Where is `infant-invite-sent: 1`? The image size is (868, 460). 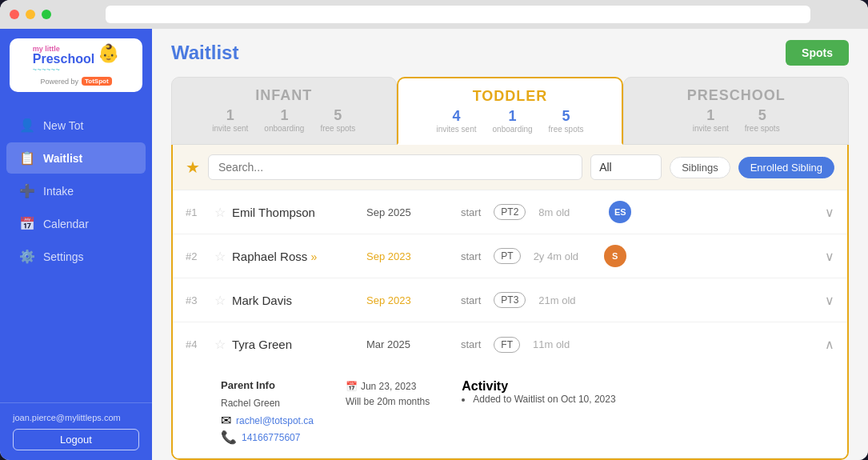
infant-invite-sent: 1 is located at coordinates (230, 115).